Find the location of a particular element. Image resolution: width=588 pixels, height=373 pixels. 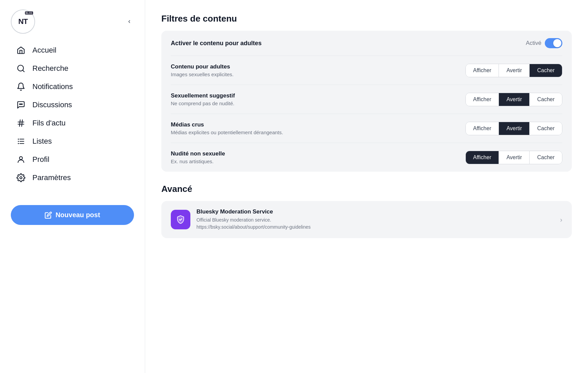

sidebar-item-accueil: Accueil is located at coordinates (72, 50).